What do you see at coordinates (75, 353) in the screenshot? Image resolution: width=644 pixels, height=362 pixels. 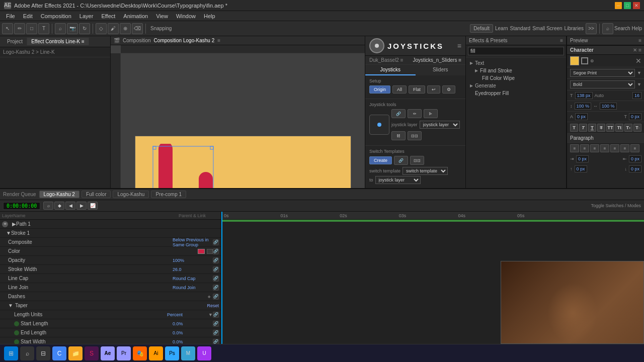 I see `taskbar-files: 📁` at bounding box center [75, 353].